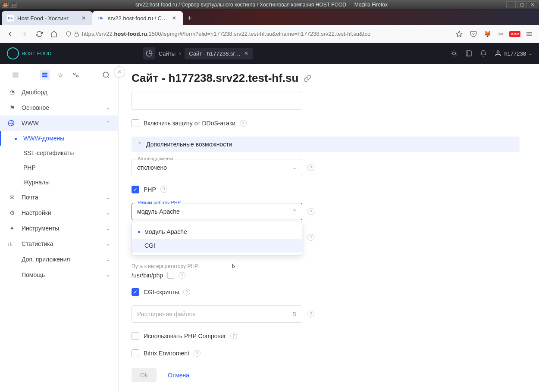 The width and height of the screenshot is (539, 392). Describe the element at coordinates (59, 138) in the screenshot. I see `submenu-item-www-domains: WWW-домены` at that location.